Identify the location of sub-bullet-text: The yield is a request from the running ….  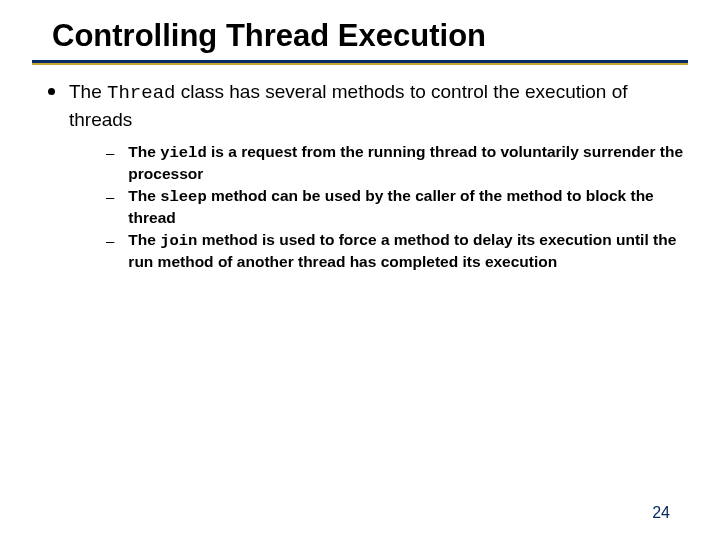
(408, 163).